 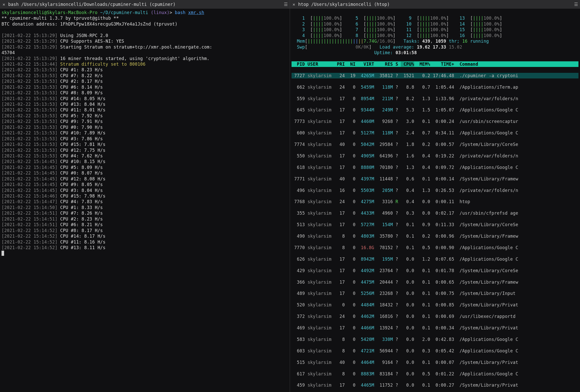 What do you see at coordinates (435, 385) in the screenshot?
I see `process-row: 459 skylarsim 17 0 4465M 11752 ? 0.0 0.1…` at bounding box center [435, 385].